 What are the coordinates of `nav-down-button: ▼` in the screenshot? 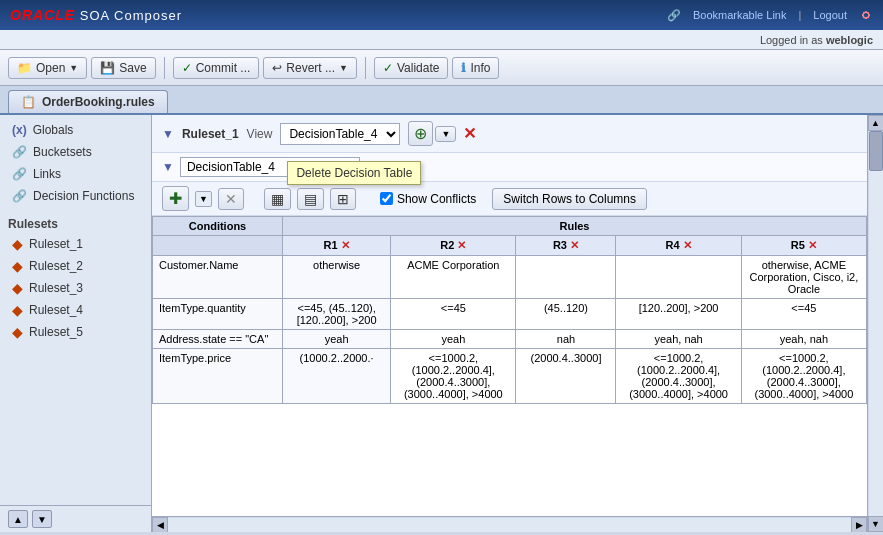 It's located at (42, 519).